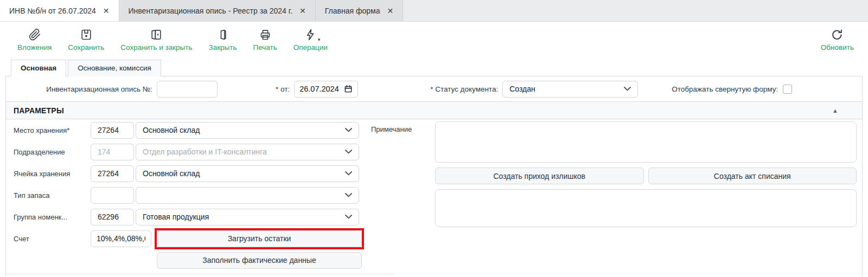 This screenshot has width=868, height=277. Describe the element at coordinates (114, 68) in the screenshot. I see `tab-basis-commission: Основание, комиссия` at that location.